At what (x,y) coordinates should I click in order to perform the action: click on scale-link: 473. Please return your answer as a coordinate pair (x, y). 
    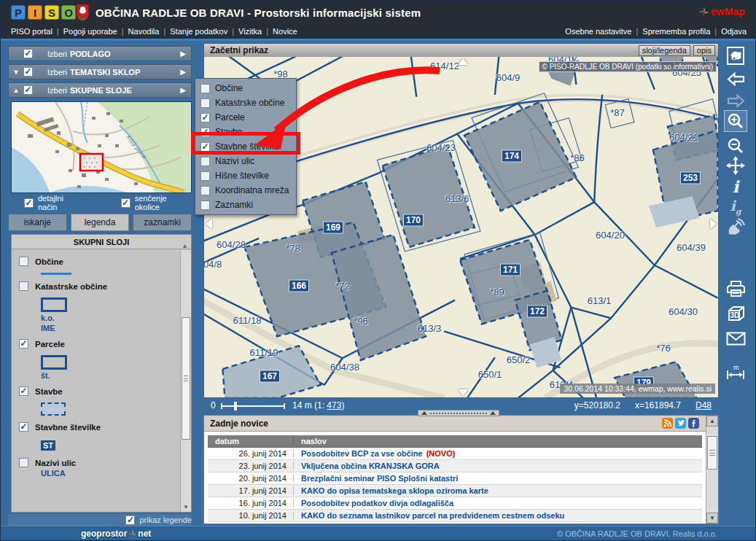
    Looking at the image, I should click on (334, 405).